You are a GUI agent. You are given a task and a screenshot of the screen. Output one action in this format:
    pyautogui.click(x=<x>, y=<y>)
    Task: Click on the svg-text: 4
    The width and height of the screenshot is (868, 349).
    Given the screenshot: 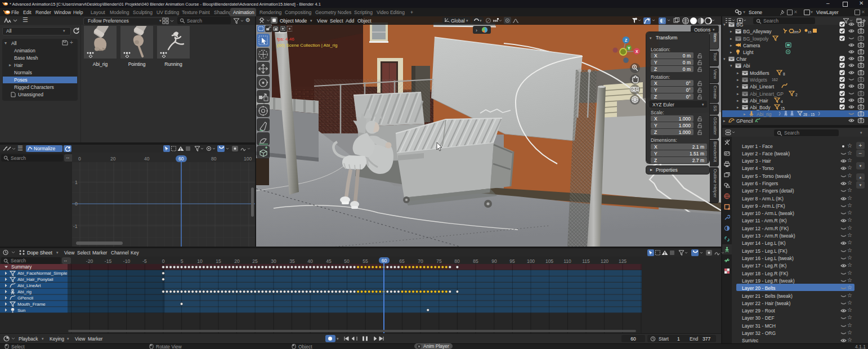 What is the action you would take?
    pyautogui.click(x=782, y=101)
    